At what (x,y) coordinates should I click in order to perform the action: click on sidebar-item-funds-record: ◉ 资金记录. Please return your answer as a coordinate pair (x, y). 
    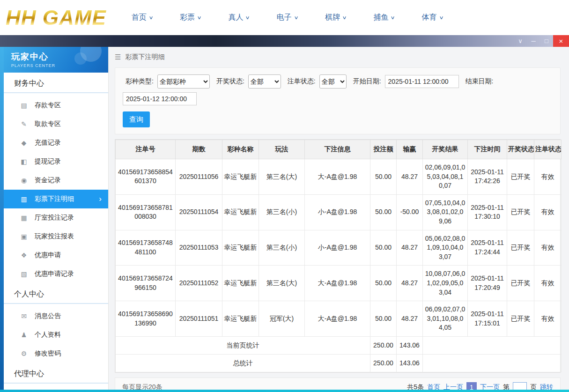
    Looking at the image, I should click on (56, 180).